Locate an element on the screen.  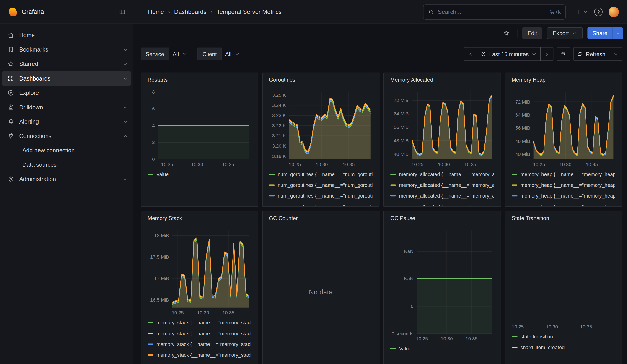
search-icon is located at coordinates (431, 12).